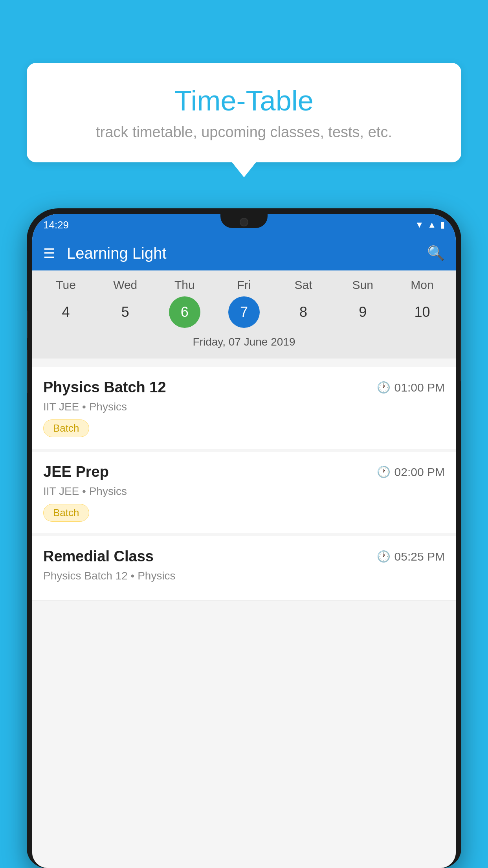 The image size is (488, 868). Describe the element at coordinates (363, 312) in the screenshot. I see `day-number: 9` at that location.